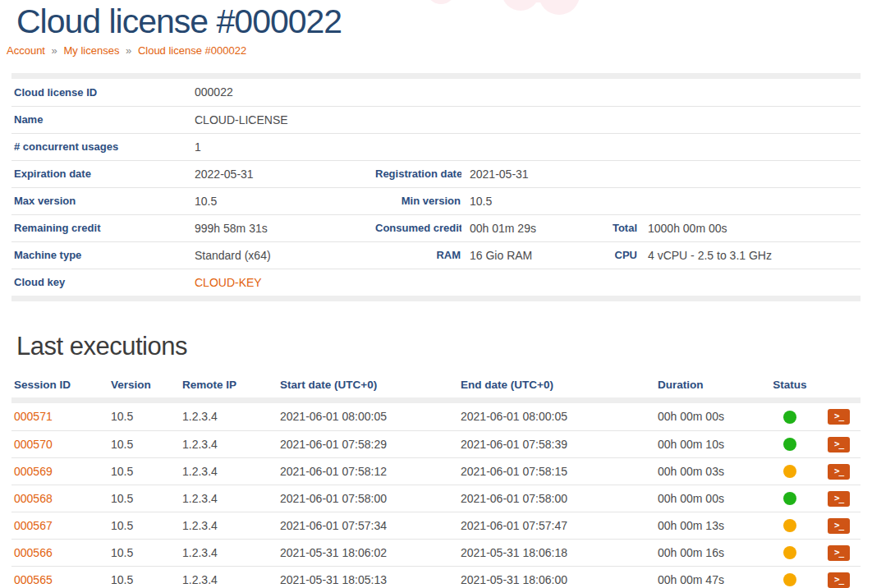  Describe the element at coordinates (749, 228) in the screenshot. I see `detail-value: 1000h 00m 00s` at that location.